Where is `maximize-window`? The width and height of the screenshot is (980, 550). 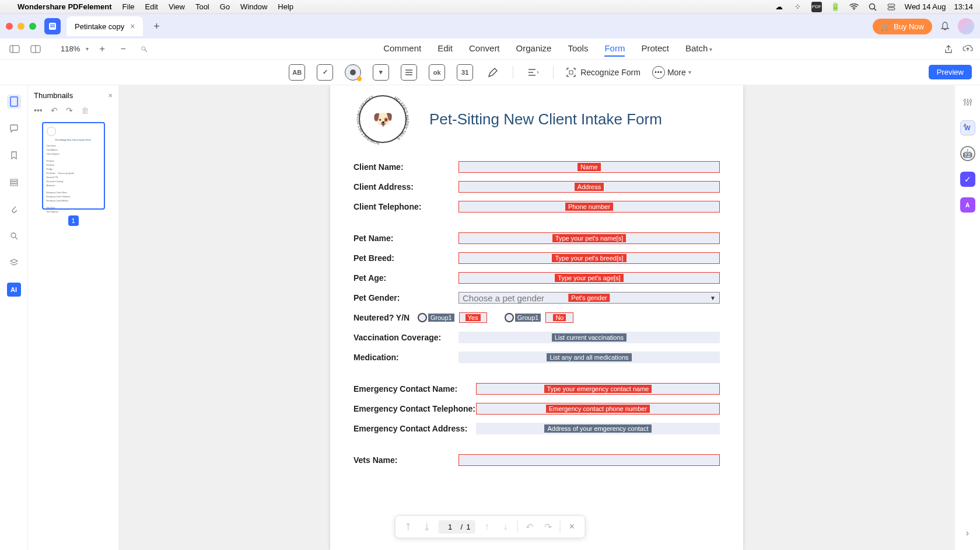
maximize-window is located at coordinates (33, 26).